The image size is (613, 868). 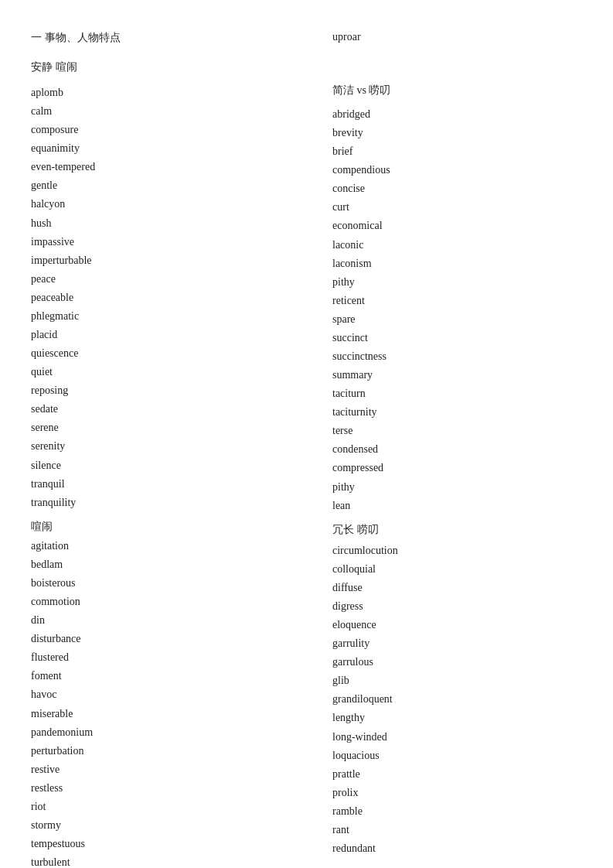 I want to click on list-item: perturbation, so click(x=174, y=751).